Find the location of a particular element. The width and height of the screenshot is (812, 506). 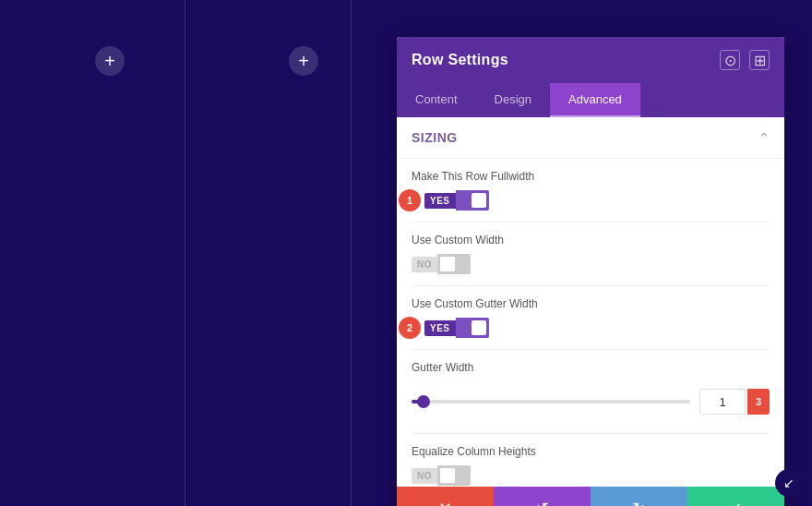

panel-header-icons: ⊙ ⊞ is located at coordinates (745, 60).